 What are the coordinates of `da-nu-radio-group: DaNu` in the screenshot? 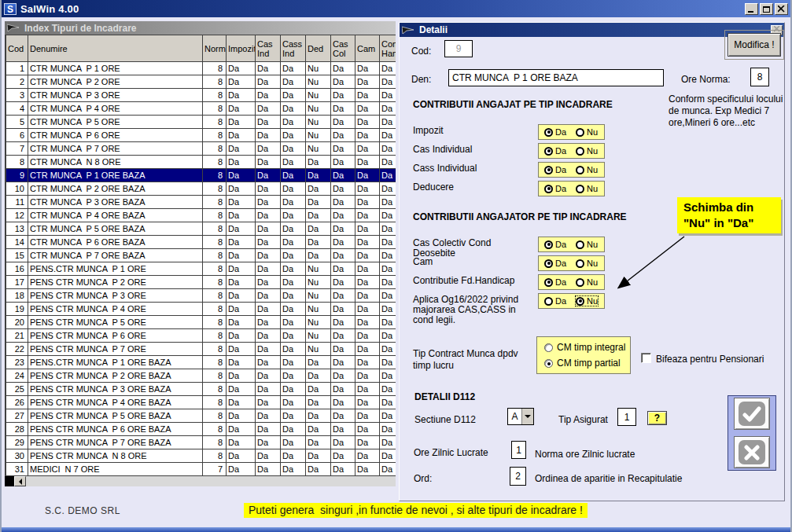 It's located at (571, 301).